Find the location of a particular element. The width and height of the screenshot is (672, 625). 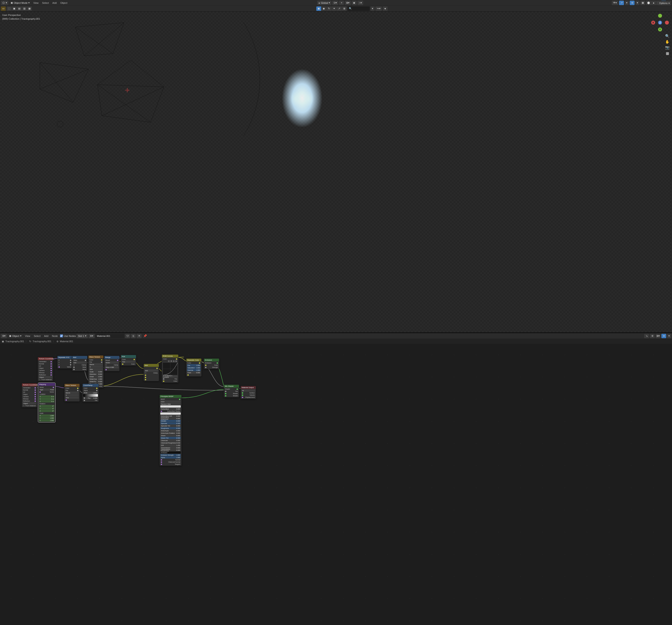

snap-dropdown: ⊞▾ is located at coordinates (348, 3).